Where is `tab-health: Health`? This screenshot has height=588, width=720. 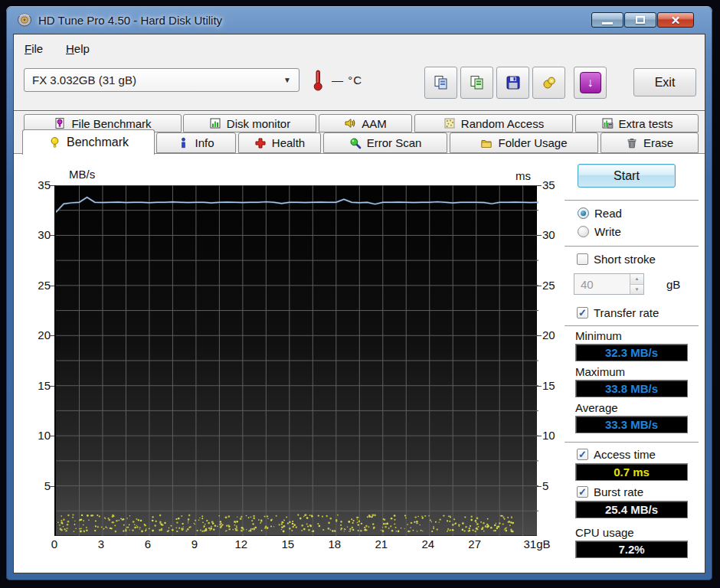 tab-health: Health is located at coordinates (280, 142).